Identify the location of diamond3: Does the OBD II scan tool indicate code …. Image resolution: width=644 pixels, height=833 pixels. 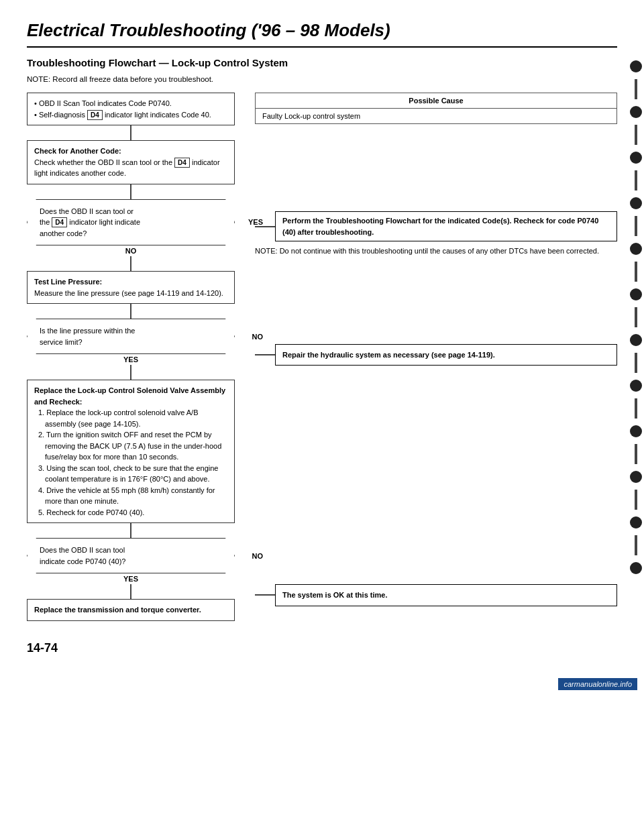
(131, 555).